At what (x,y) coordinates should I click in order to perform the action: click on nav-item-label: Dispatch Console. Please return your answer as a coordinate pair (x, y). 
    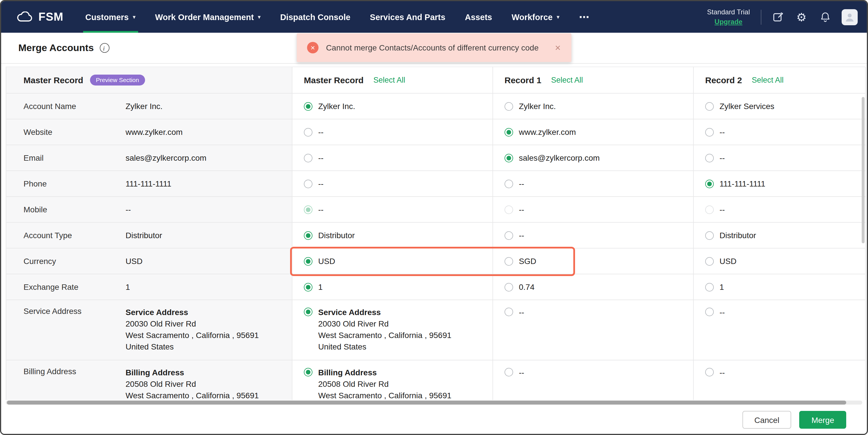
    Looking at the image, I should click on (315, 17).